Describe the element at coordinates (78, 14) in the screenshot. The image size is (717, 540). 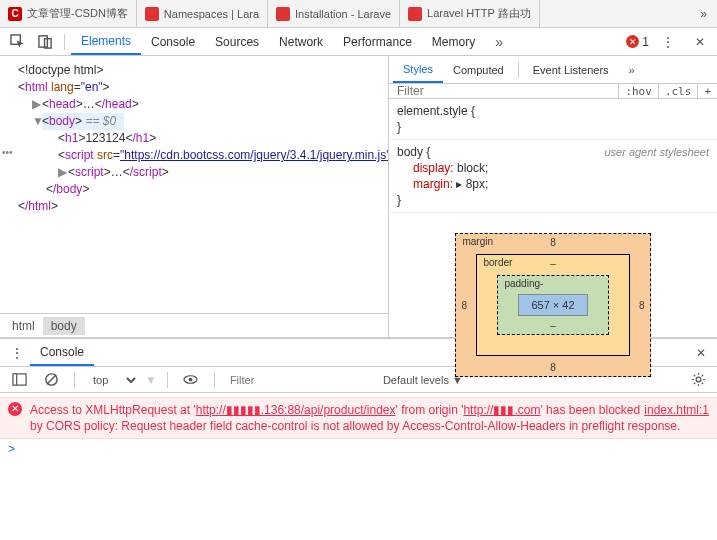
I see `tab-label: 文章管理-CSDN博客` at that location.